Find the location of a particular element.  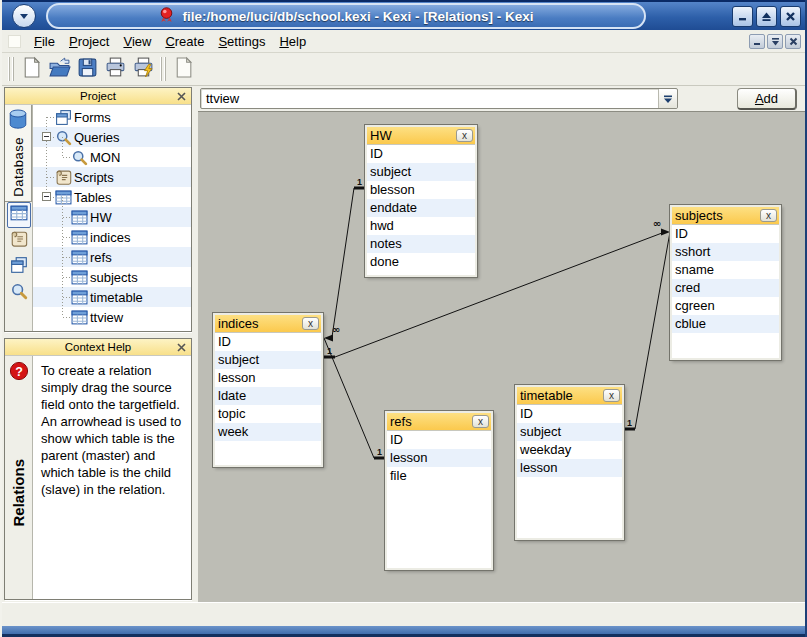

table-header: timetablex is located at coordinates (570, 396).